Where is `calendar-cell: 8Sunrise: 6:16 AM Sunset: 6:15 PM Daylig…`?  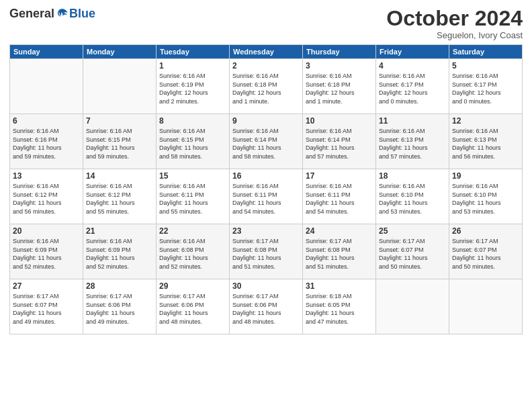
calendar-cell: 8Sunrise: 6:16 AM Sunset: 6:15 PM Daylig… is located at coordinates (193, 142).